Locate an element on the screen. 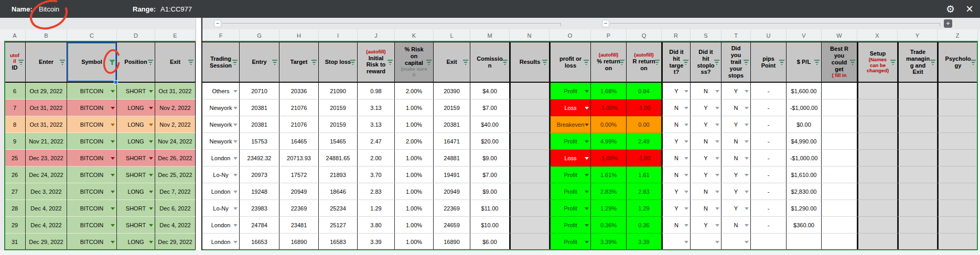 The width and height of the screenshot is (980, 255). cell-risk_reward: 3.70 is located at coordinates (376, 175).